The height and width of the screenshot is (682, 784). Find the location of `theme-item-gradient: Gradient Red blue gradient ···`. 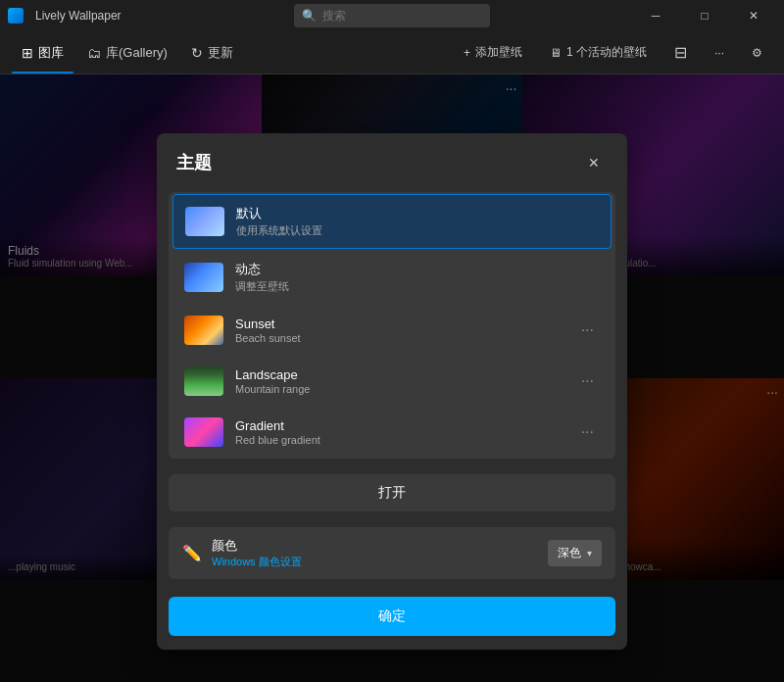

theme-item-gradient: Gradient Red blue gradient ··· is located at coordinates (392, 432).